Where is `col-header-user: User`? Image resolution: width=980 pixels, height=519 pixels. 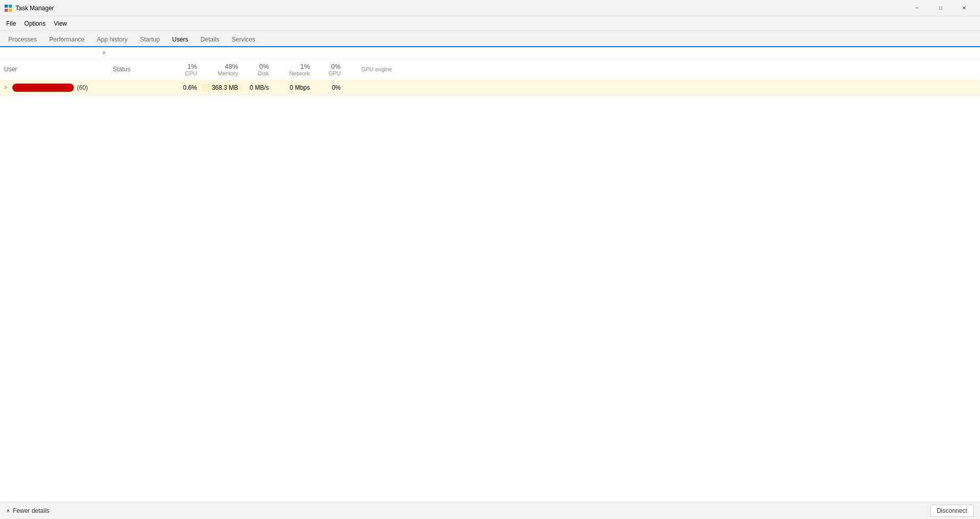
col-header-user: User is located at coordinates (54, 69).